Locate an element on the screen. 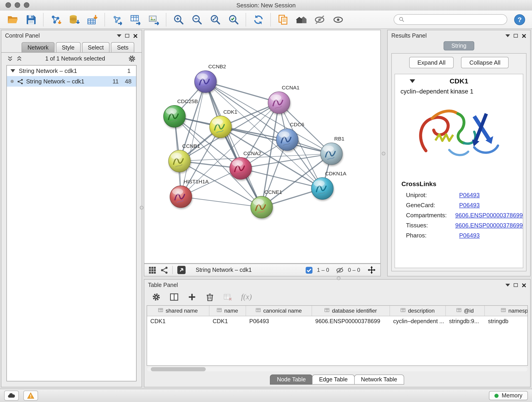  import-table-from-file-icon is located at coordinates (92, 19).